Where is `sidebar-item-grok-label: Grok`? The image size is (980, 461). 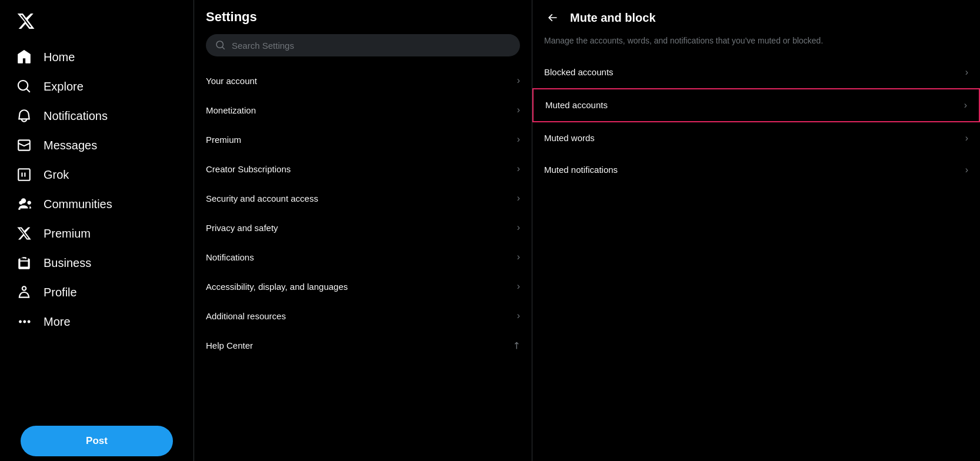
sidebar-item-grok-label: Grok is located at coordinates (56, 175).